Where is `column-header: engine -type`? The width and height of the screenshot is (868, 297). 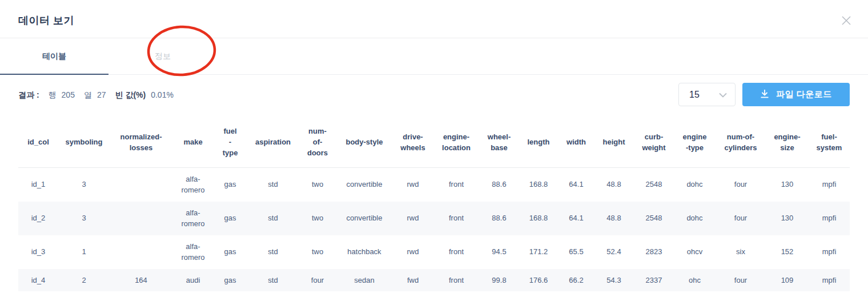 column-header: engine -type is located at coordinates (694, 143).